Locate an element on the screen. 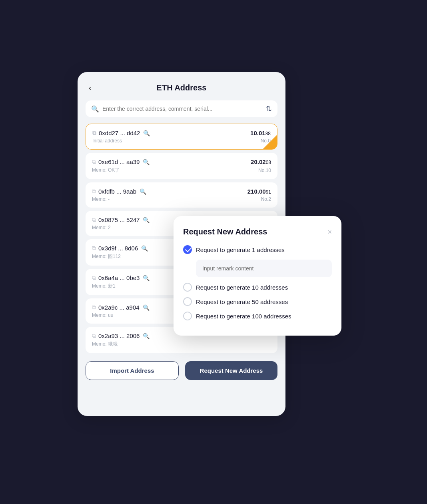 The width and height of the screenshot is (427, 504). radio-label: Request to generate 100 addresses is located at coordinates (244, 316).